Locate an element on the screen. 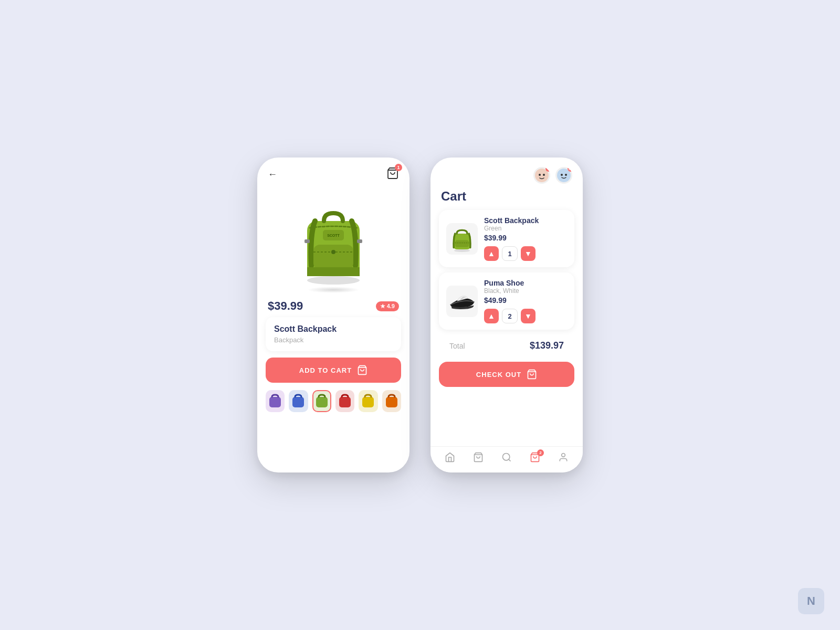 Image resolution: width=840 pixels, height=630 pixels. home-icon is located at coordinates (450, 457).